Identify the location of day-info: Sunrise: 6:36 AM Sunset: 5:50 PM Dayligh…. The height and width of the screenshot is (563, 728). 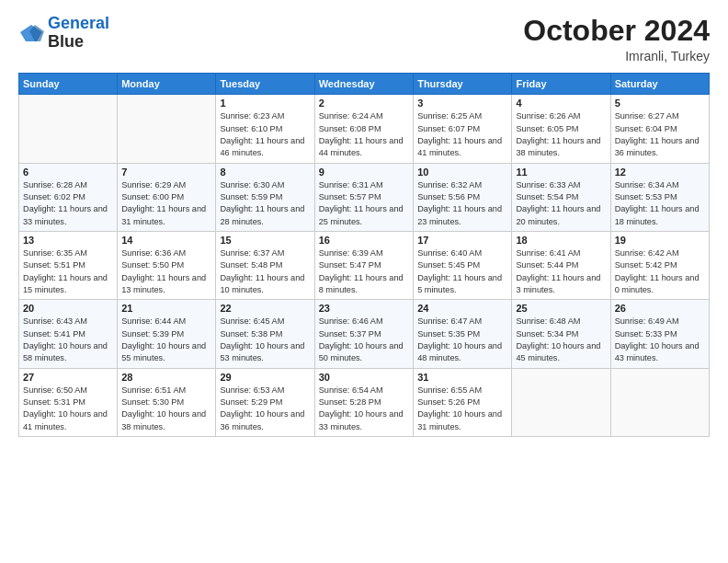
(166, 272).